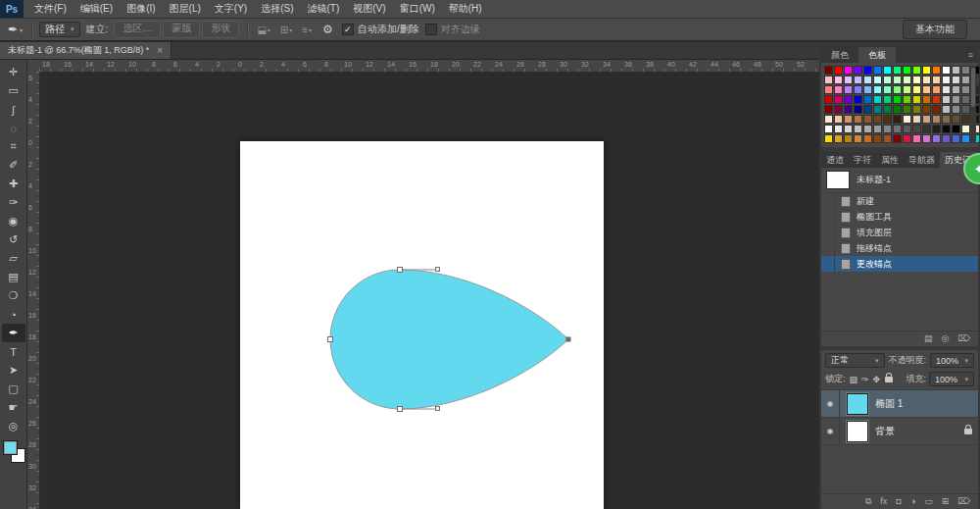 This screenshot has height=509, width=980. I want to click on handle-end-point, so click(438, 409).